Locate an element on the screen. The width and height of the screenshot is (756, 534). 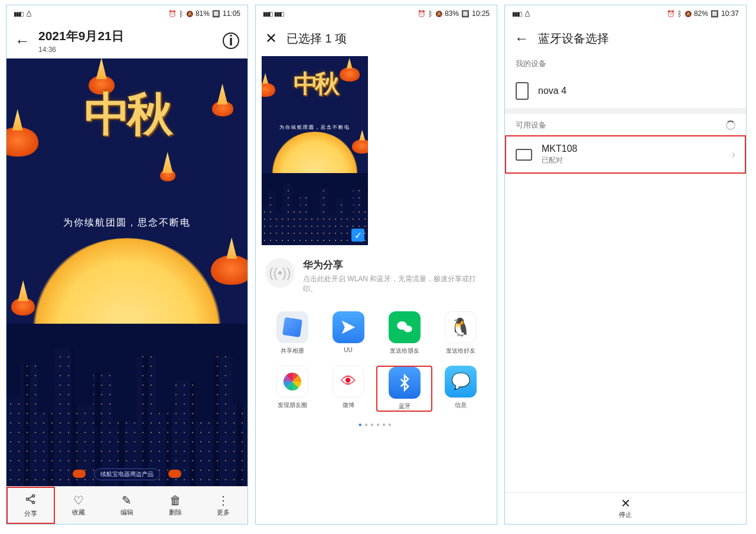
messages-icon is located at coordinates (461, 382).